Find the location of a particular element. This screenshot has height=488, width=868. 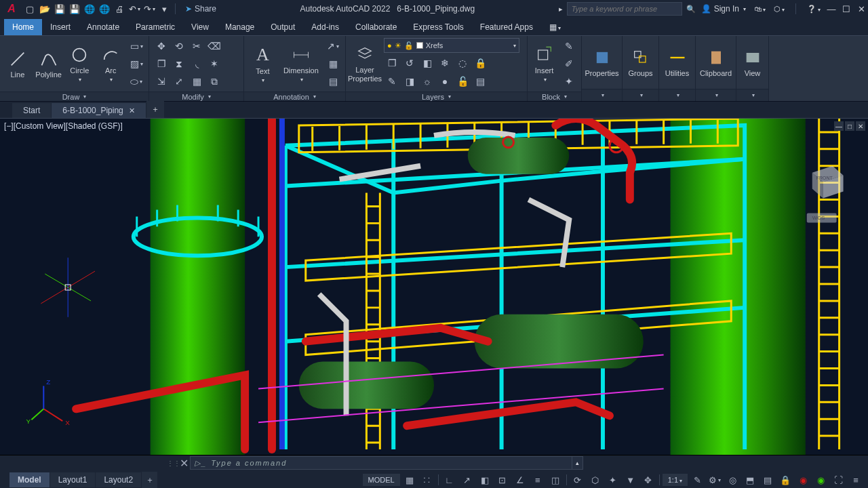

qat-dropdown-icon: ▾ is located at coordinates (164, 9).